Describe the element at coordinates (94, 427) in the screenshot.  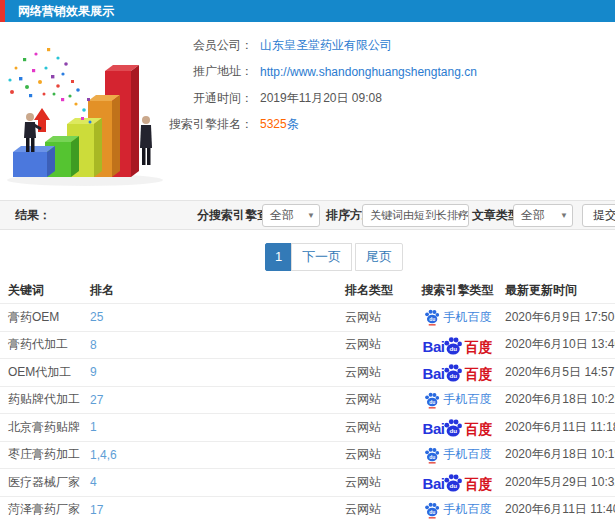
I see `rank-link: 1` at that location.